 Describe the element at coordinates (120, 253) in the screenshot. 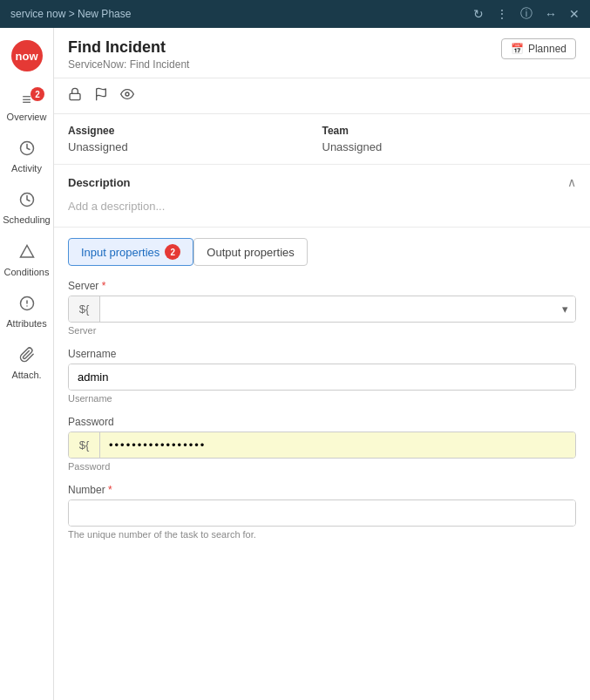

I see `tab-input-label: Input properties` at that location.